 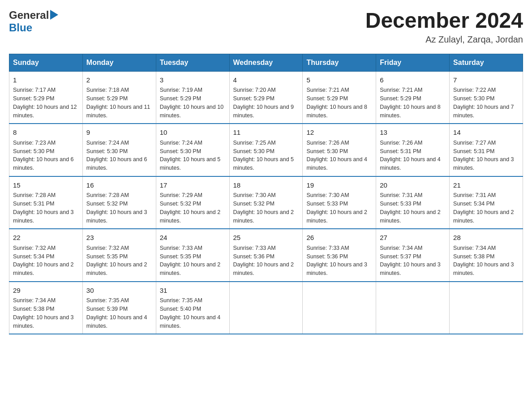 I want to click on calendar-cell: 8 Sunrise: 7:23 AM Sunset: 5:30 PM Dayli…, so click(x=46, y=150).